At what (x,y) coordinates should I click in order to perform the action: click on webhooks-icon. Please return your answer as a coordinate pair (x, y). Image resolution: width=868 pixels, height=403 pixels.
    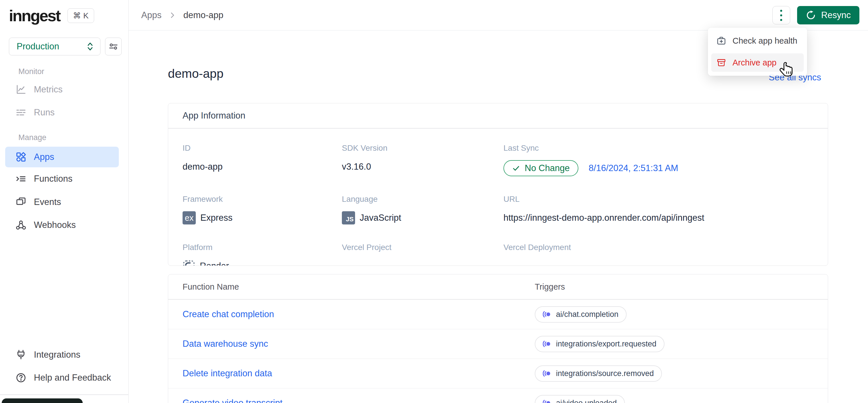
    Looking at the image, I should click on (21, 225).